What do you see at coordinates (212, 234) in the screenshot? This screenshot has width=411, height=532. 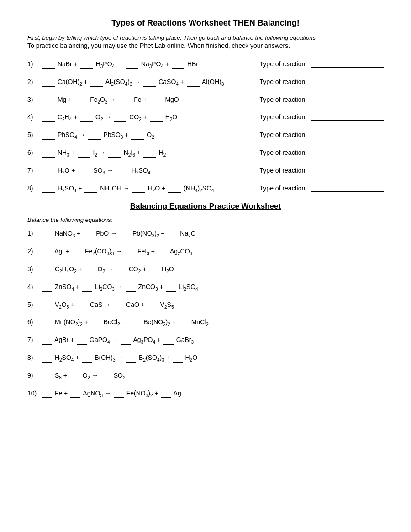 I see `b-eq-content-1: NaNO3 + PbO → Pb(NO3)2 + Na2O` at bounding box center [212, 234].